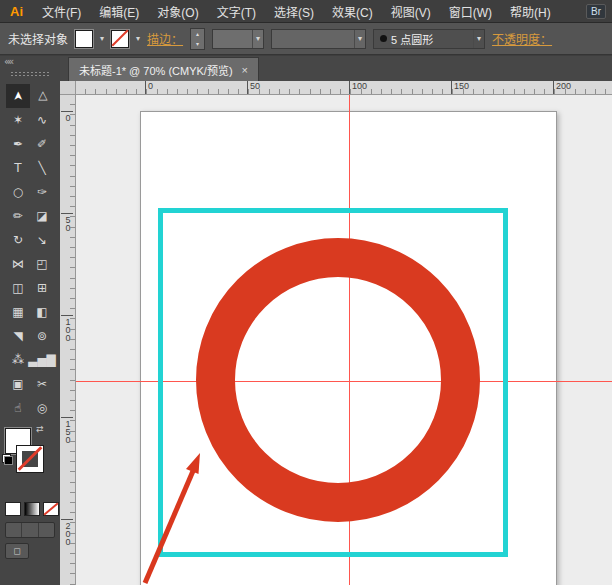  I want to click on perspective-grid-tool: ⊞, so click(42, 288).